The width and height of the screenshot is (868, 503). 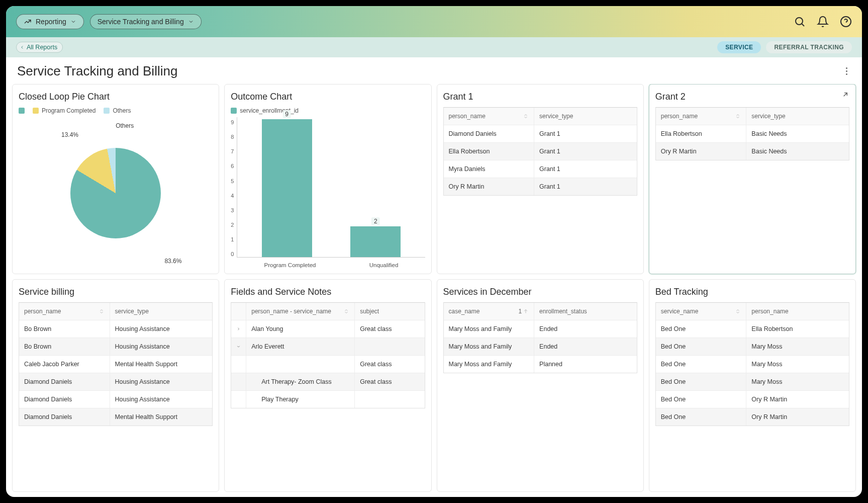 What do you see at coordinates (328, 329) in the screenshot?
I see `table-row: Alan YoungGreat class` at bounding box center [328, 329].